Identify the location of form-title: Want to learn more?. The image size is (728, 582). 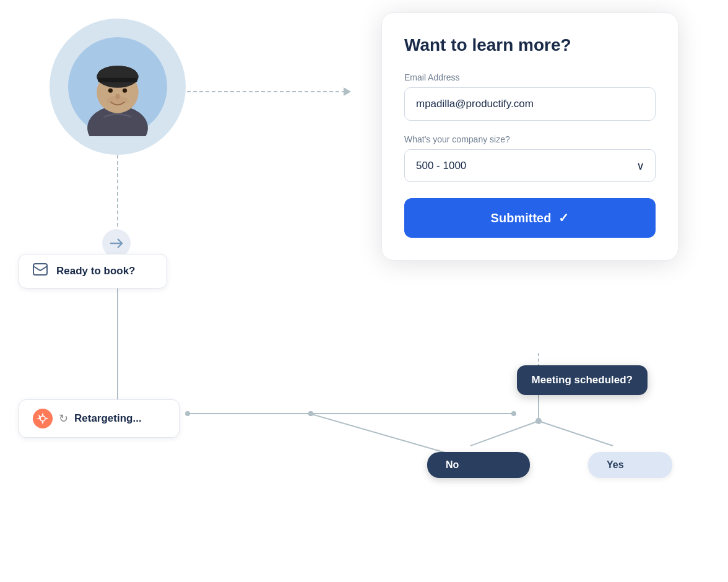
(530, 45).